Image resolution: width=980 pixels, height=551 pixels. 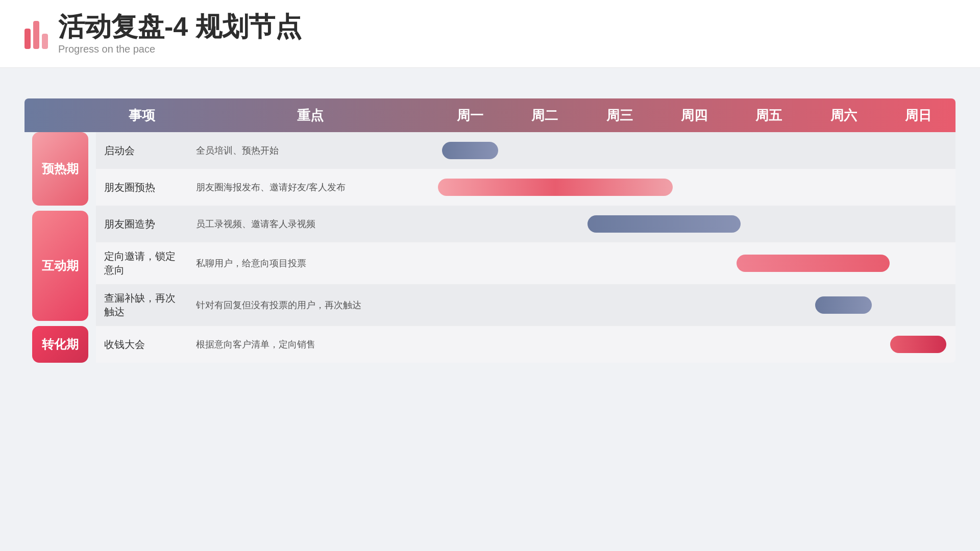 I want to click on th-sat: 周六, so click(x=843, y=115).